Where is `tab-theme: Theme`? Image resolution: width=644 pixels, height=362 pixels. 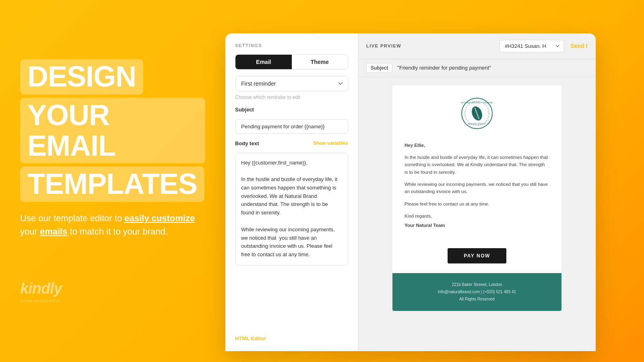 tab-theme: Theme is located at coordinates (320, 62).